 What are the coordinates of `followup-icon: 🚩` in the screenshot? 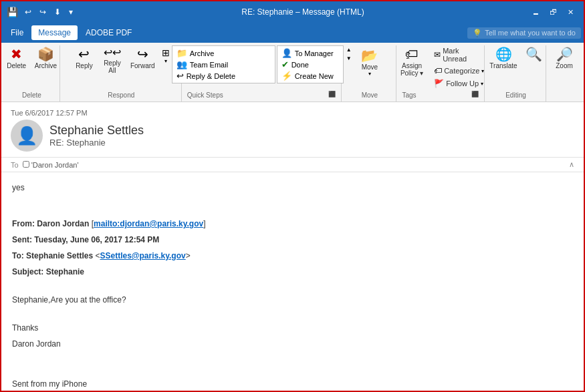 It's located at (439, 83).